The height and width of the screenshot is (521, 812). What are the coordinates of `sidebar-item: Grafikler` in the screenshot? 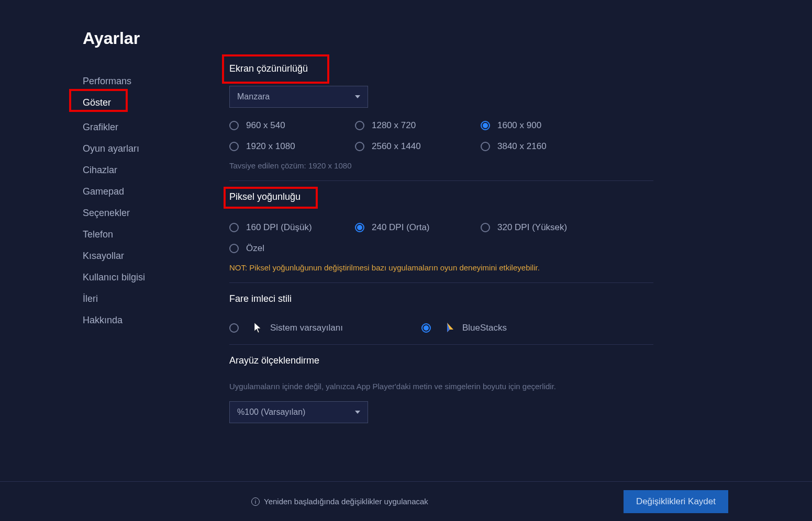 It's located at (156, 128).